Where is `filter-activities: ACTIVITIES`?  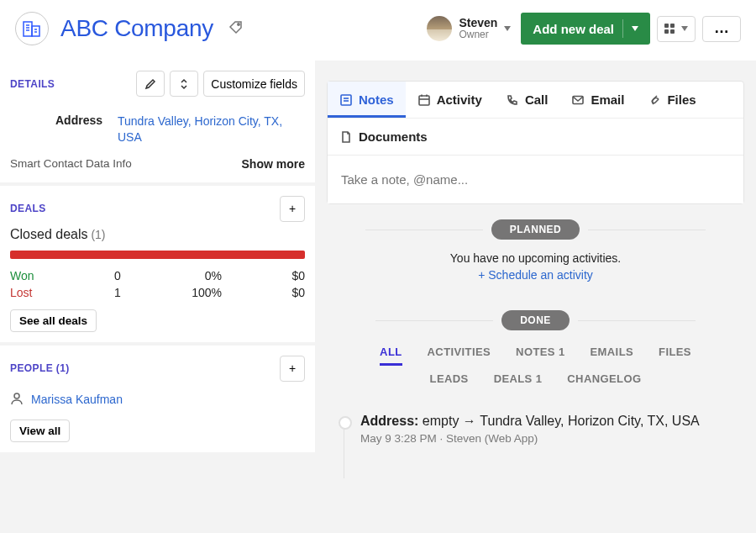 filter-activities: ACTIVITIES is located at coordinates (459, 356).